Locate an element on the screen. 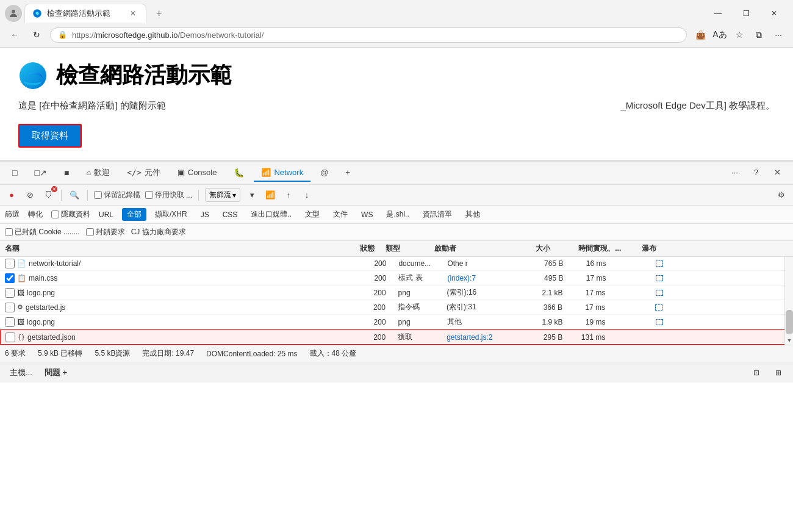 Image resolution: width=793 pixels, height=532 pixels. throttle-label: 無節流 is located at coordinates (220, 195).